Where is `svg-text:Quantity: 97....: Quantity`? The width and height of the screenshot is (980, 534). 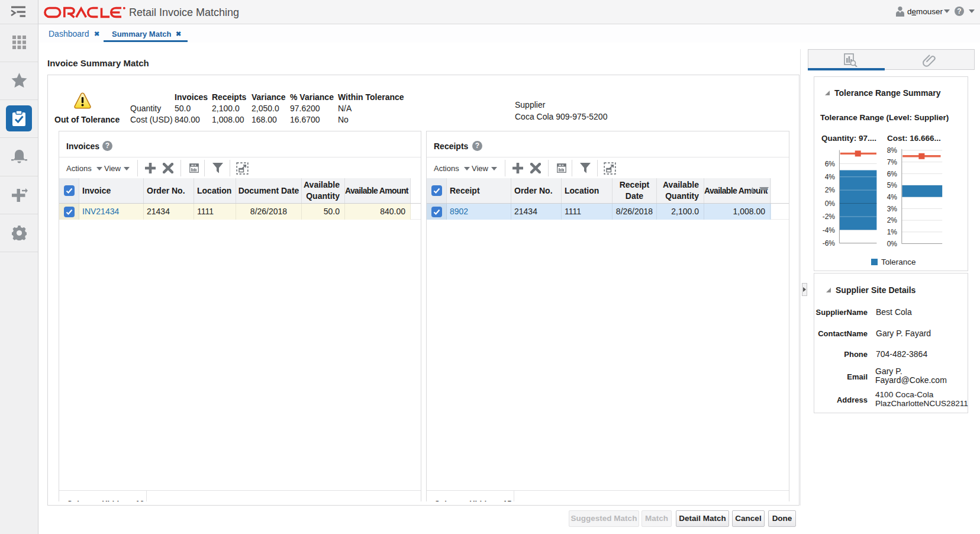 svg-text:Quantity: 97....: Quantity is located at coordinates (849, 139).